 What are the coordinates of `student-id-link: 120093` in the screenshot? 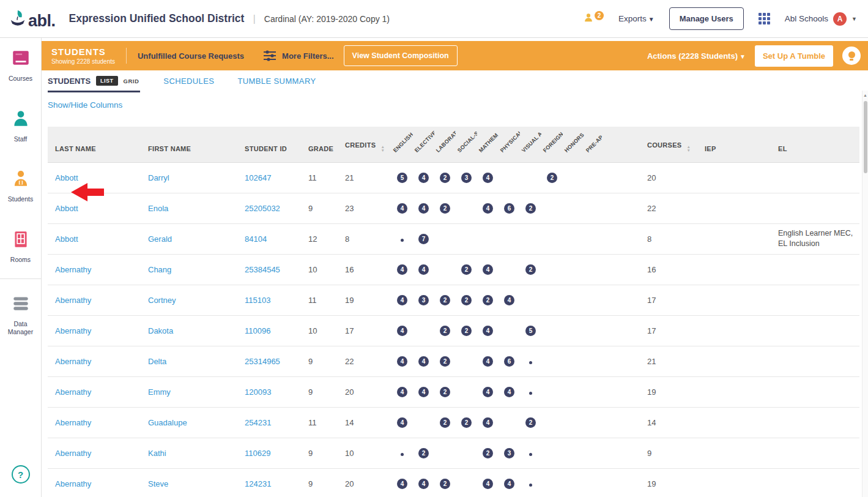 It's located at (258, 392).